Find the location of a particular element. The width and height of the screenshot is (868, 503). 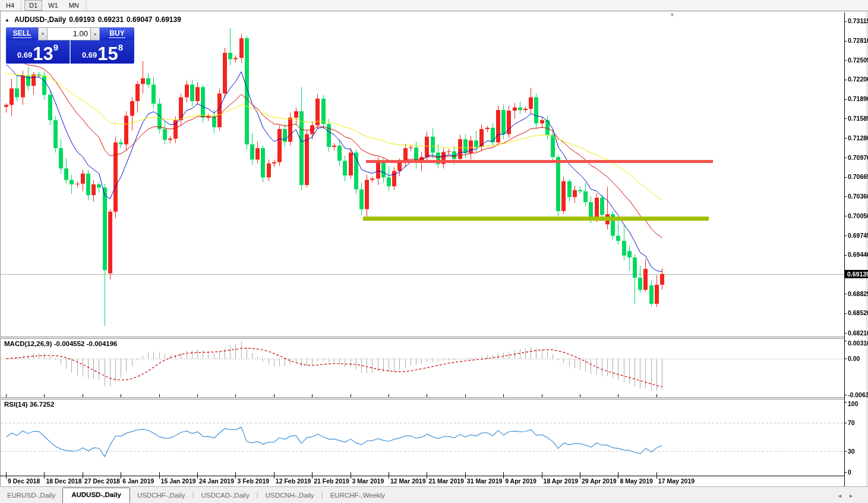

symbol-tab-audusd: AUDUSD-,Daily is located at coordinates (96, 495).